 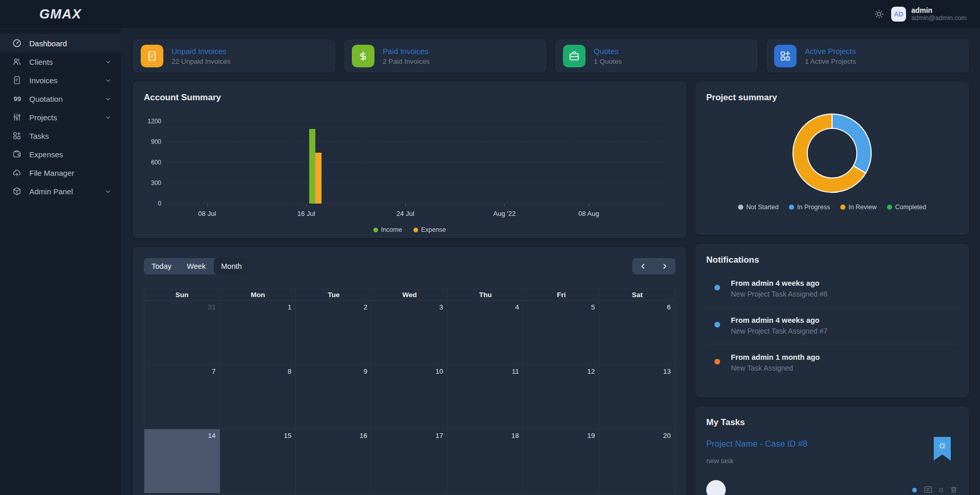 I want to click on svg-text: 99, so click(x=17, y=99).